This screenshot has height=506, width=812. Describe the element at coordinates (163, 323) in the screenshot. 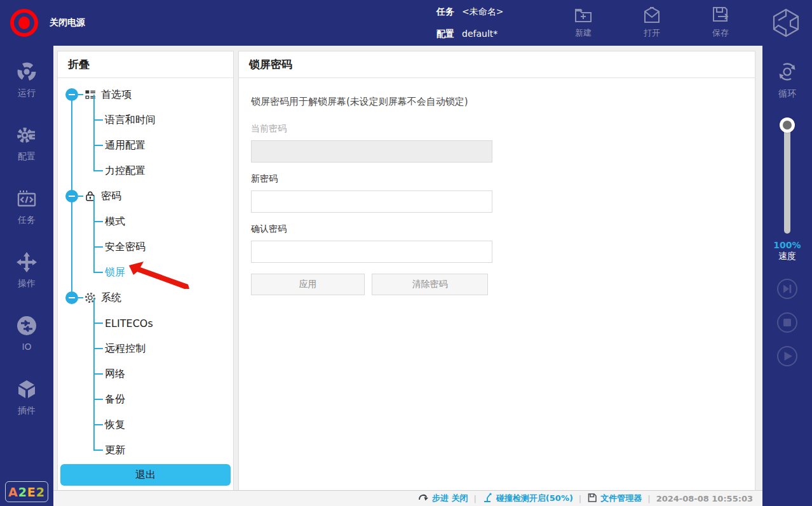

I see `tree-item-elitecos: ELITECOs` at that location.